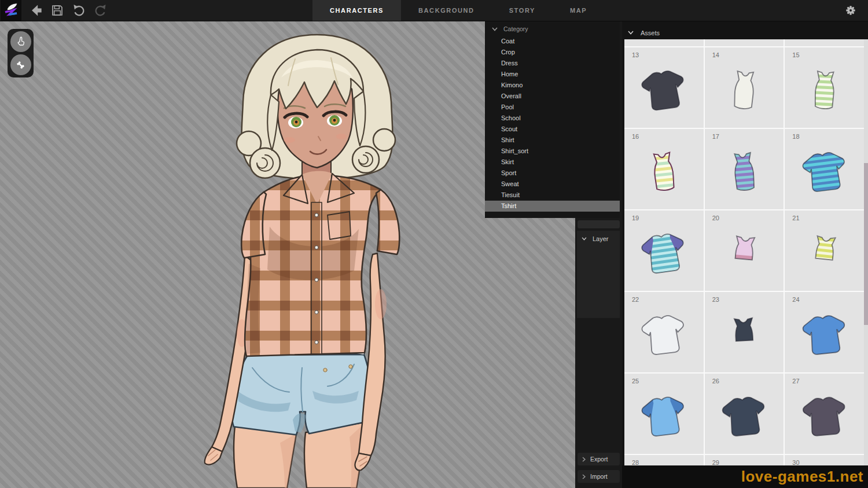  What do you see at coordinates (851, 10) in the screenshot?
I see `gear-icon` at bounding box center [851, 10].